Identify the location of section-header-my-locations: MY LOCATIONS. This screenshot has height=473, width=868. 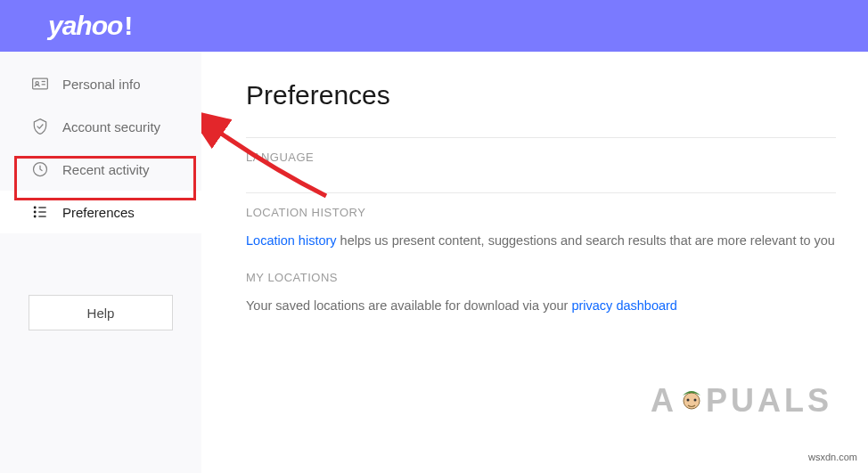
(541, 278).